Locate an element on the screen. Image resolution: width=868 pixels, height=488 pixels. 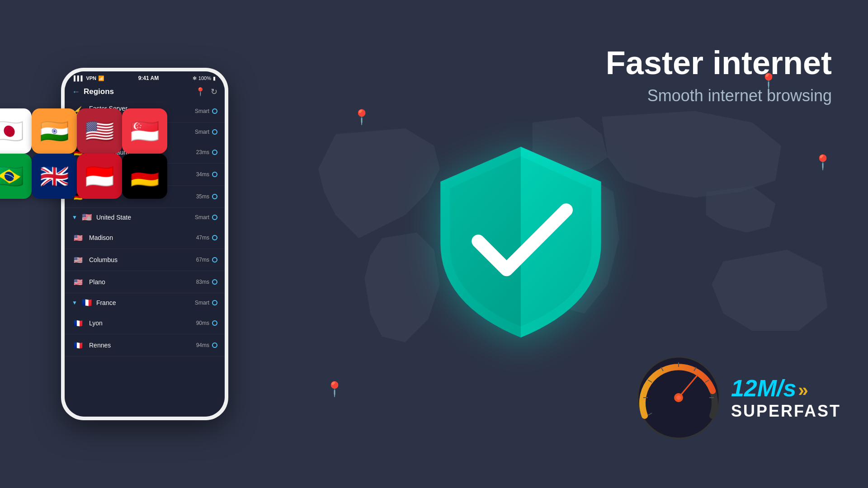
faster-server-dot is located at coordinates (215, 111).